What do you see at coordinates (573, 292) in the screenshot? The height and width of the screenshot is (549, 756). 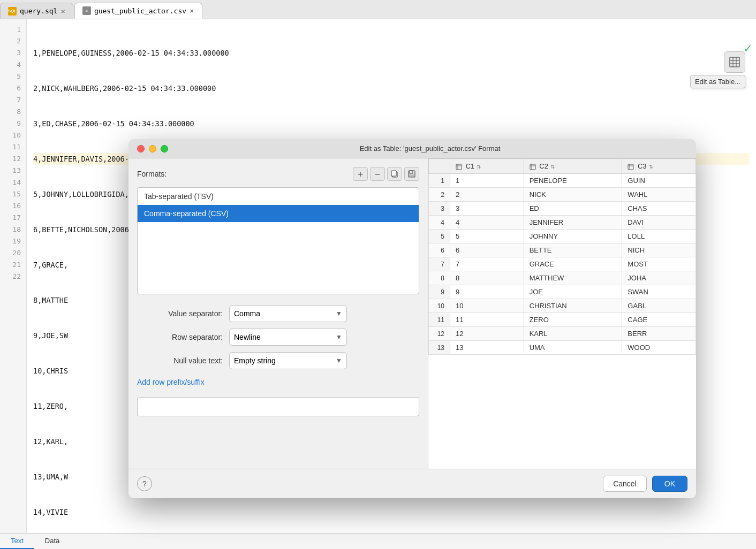 I see `cell-8-1: JOE` at bounding box center [573, 292].